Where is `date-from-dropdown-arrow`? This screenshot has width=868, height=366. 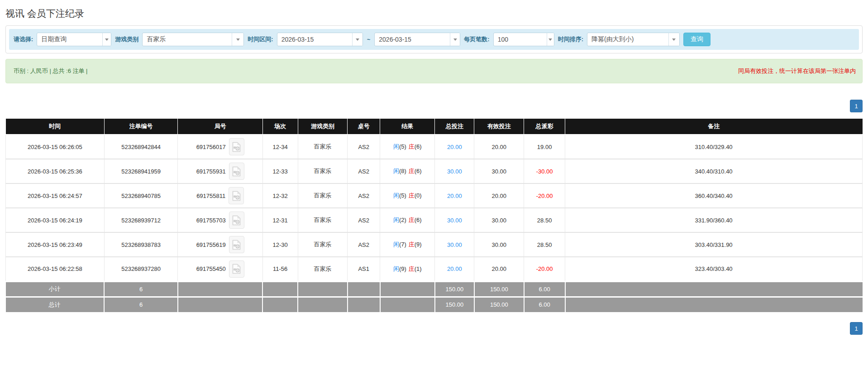 date-from-dropdown-arrow is located at coordinates (357, 39).